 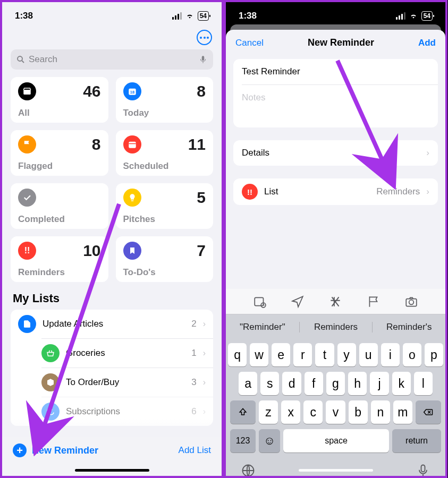 I want to click on space-key: space, so click(x=336, y=441).